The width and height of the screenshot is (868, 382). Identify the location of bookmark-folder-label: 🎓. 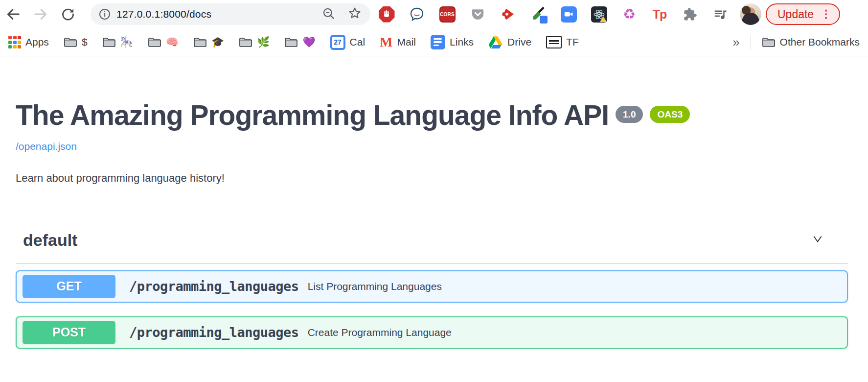
(218, 42).